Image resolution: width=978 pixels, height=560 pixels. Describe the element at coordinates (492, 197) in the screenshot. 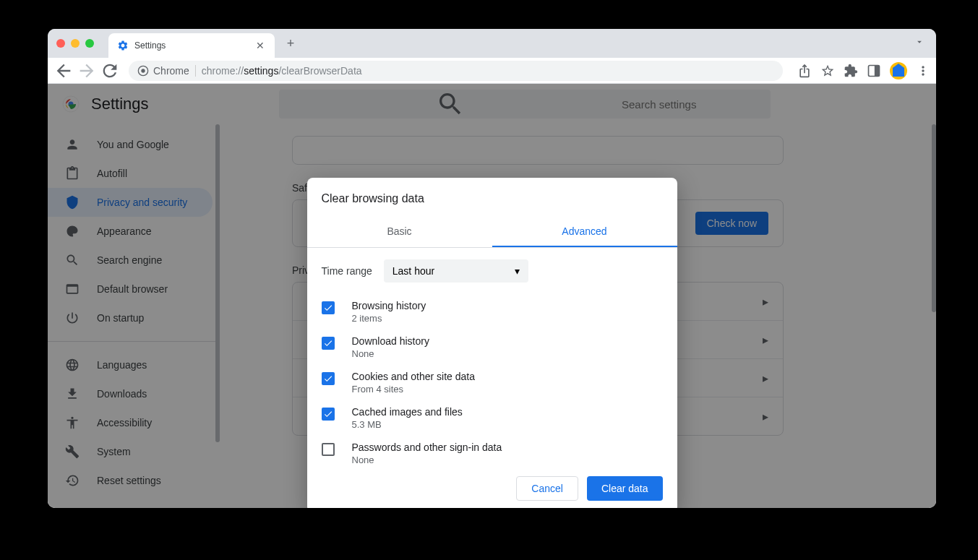

I see `dialog-title: Clear browsing data` at that location.